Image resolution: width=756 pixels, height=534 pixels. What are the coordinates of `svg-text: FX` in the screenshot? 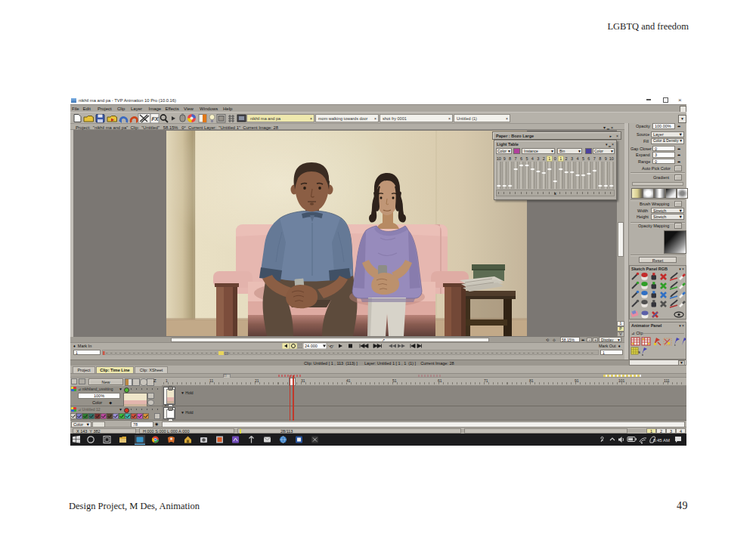 It's located at (156, 119).